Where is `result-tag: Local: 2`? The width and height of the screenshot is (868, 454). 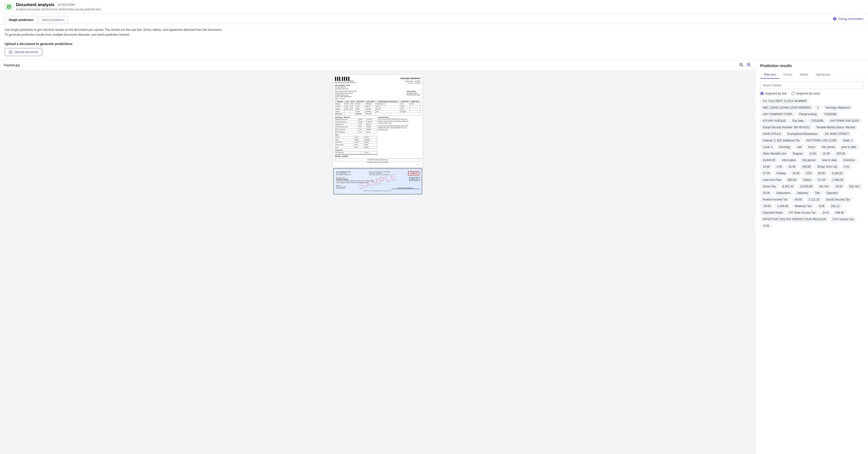
result-tag: Local: 2 is located at coordinates (768, 147).